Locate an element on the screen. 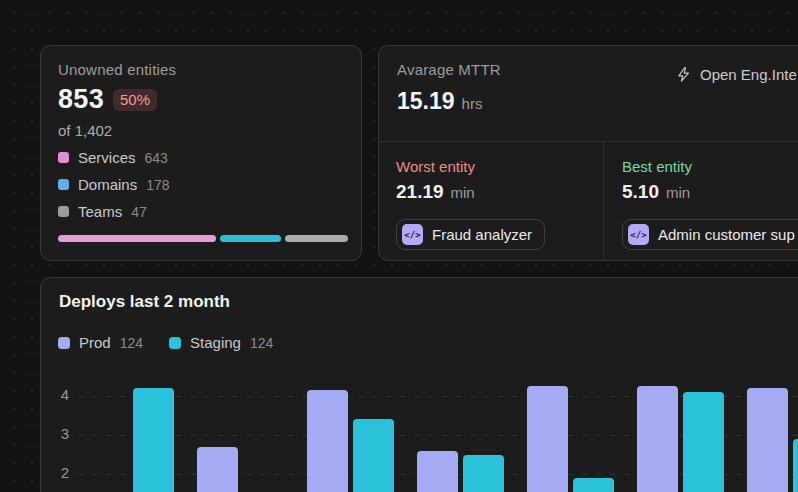  legend-item-teams-value: 47 is located at coordinates (139, 212).